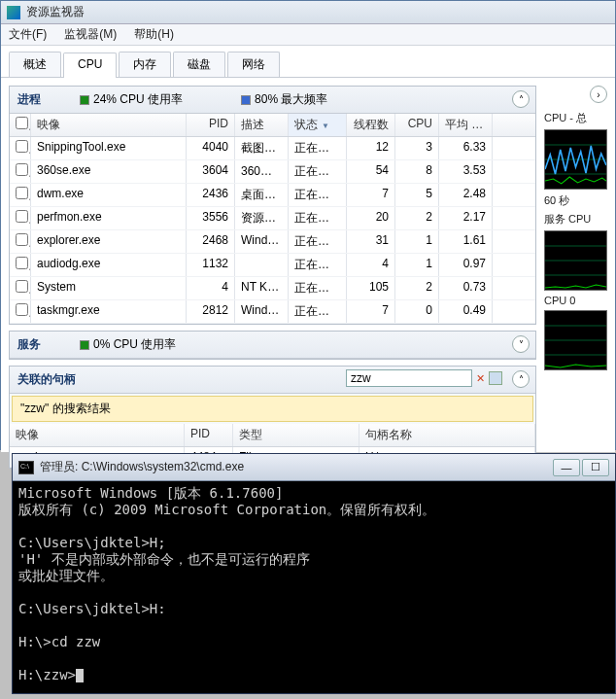 The width and height of the screenshot is (616, 699). What do you see at coordinates (272, 219) in the screenshot?
I see `table-row: perfmon.exe3556资源和...正在运行2022.17` at bounding box center [272, 219].